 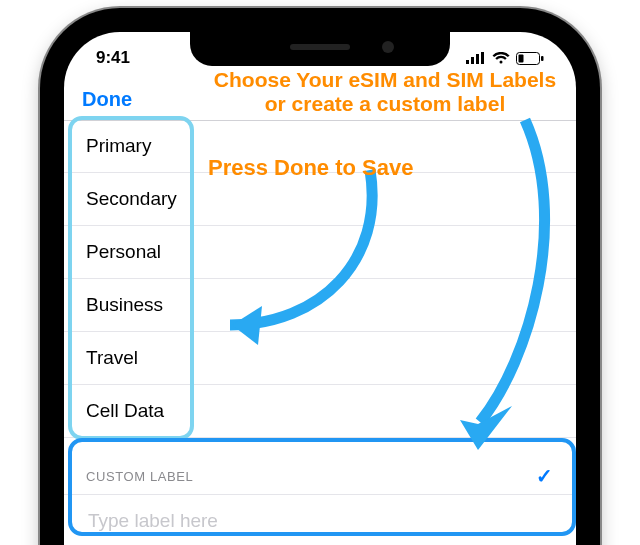 I want to click on signal-icon, so click(x=476, y=58).